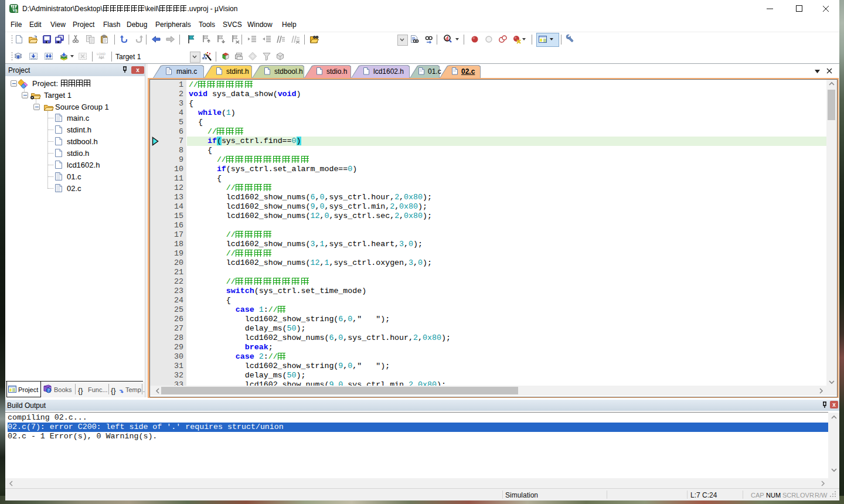  I want to click on svg-text: d, so click(447, 39).